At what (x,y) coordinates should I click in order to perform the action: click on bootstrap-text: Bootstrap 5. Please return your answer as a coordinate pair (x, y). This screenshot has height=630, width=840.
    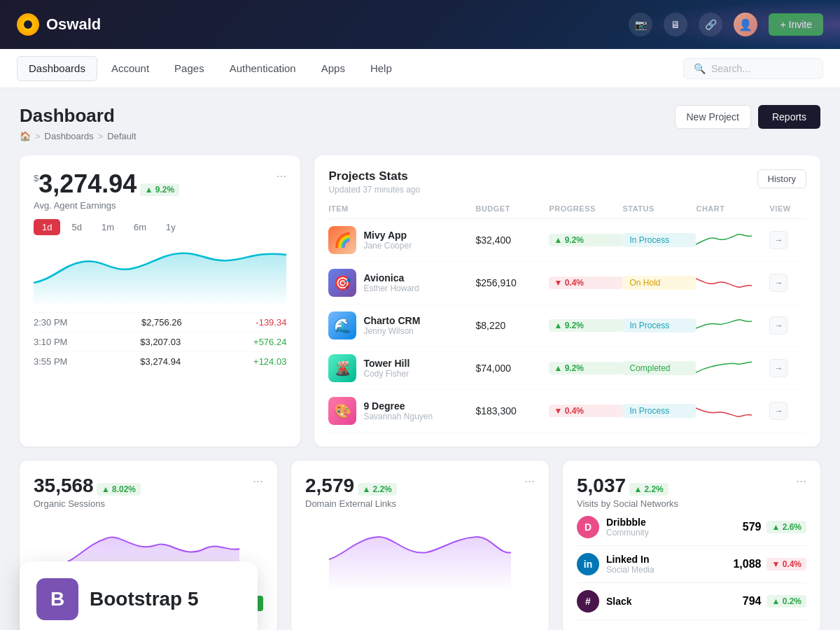
    Looking at the image, I should click on (144, 599).